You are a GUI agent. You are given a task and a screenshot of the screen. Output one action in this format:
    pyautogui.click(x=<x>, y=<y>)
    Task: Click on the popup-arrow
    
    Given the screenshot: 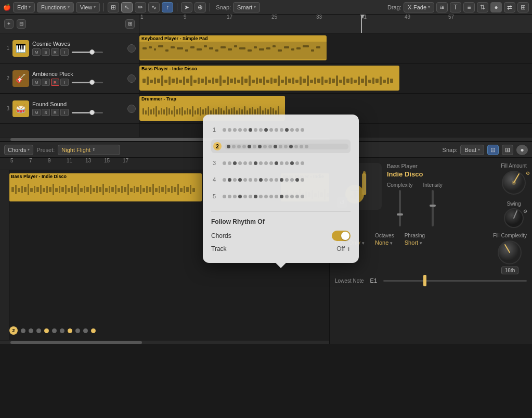 What is the action you would take?
    pyautogui.click(x=281, y=265)
    